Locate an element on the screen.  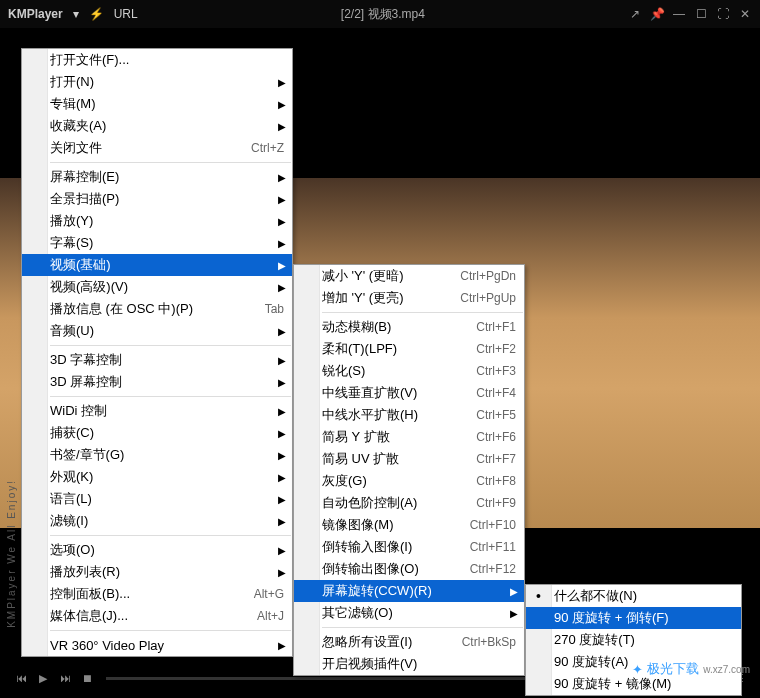
menu-shortcut: Ctrl+F2 is located at coordinates (486, 349).